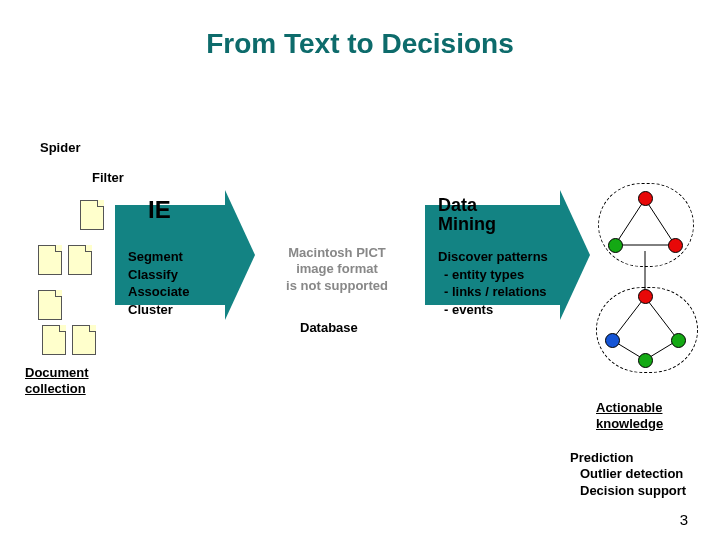 This screenshot has height=540, width=720. What do you see at coordinates (158, 275) in the screenshot?
I see `ie-classify: Classify` at bounding box center [158, 275].